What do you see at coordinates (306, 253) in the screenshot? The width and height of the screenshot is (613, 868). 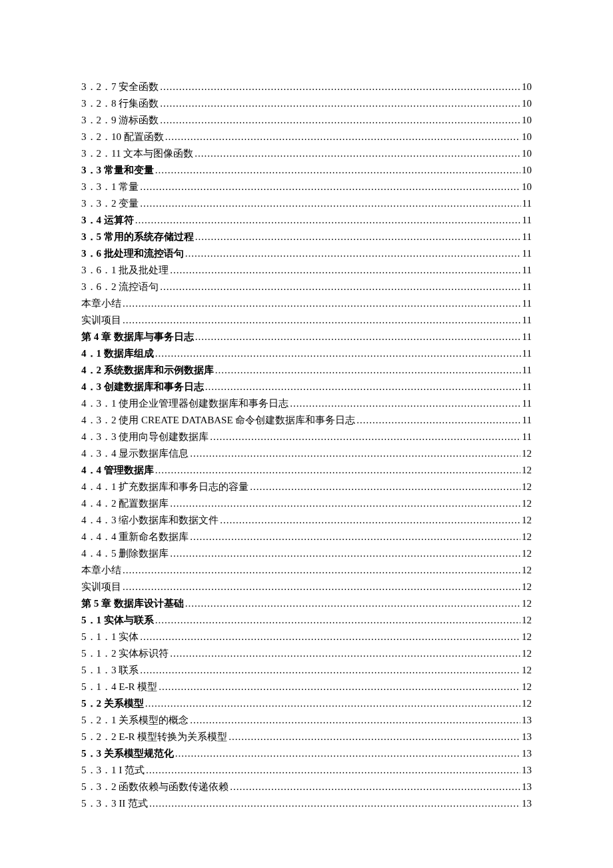 I see `toc-entry: 3．6 批处理和流控语句11` at bounding box center [306, 253].